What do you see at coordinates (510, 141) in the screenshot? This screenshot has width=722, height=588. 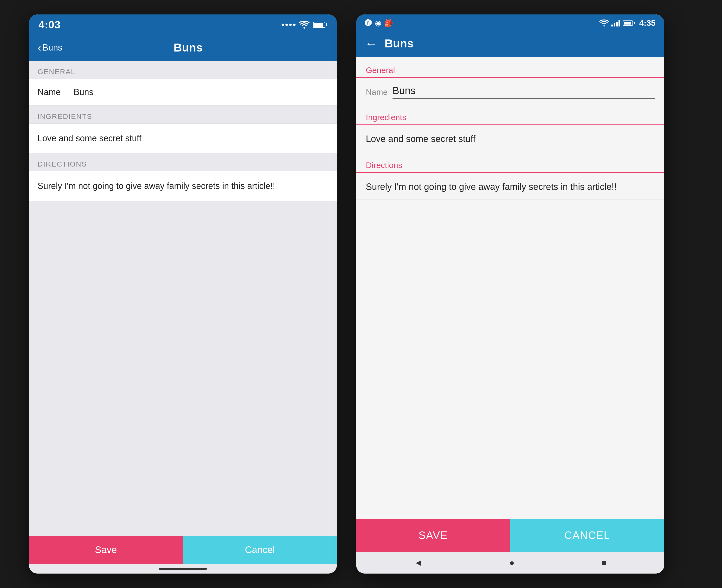 I see `android-ingredients-value: Love and some secret stuff` at bounding box center [510, 141].